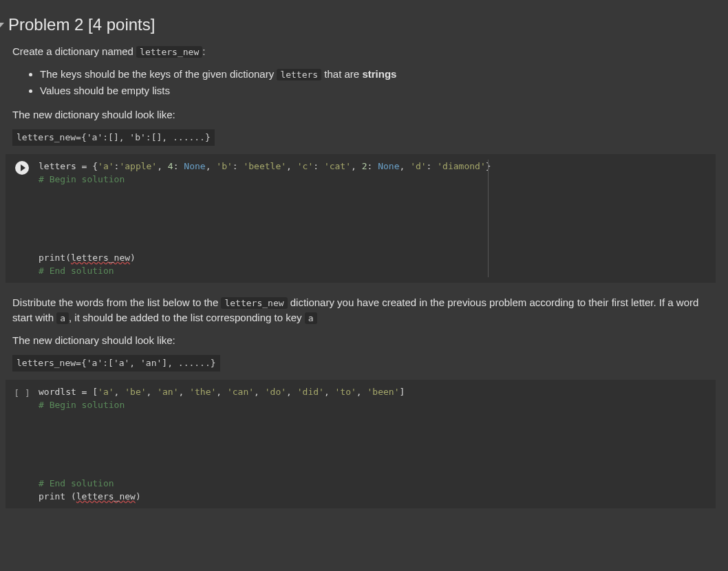 The image size is (728, 571). I want to click on cell-execution-indicator: [ ], so click(22, 394).